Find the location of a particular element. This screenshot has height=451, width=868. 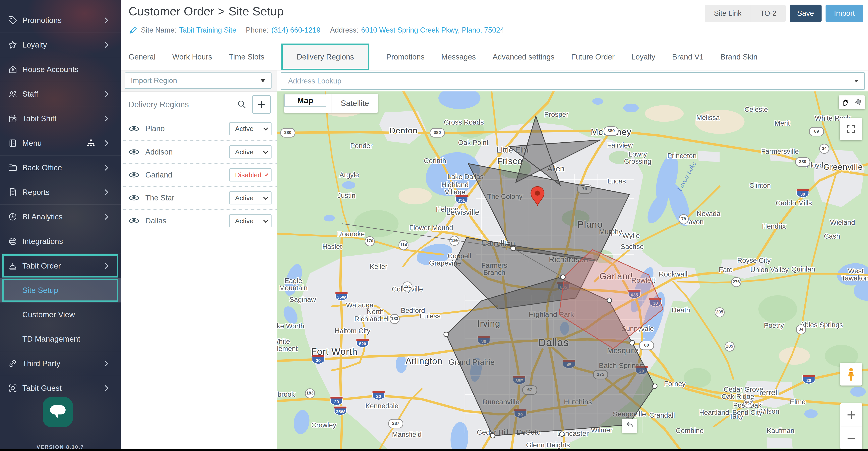

tab-advanced-settings: Advanced settings is located at coordinates (524, 57).